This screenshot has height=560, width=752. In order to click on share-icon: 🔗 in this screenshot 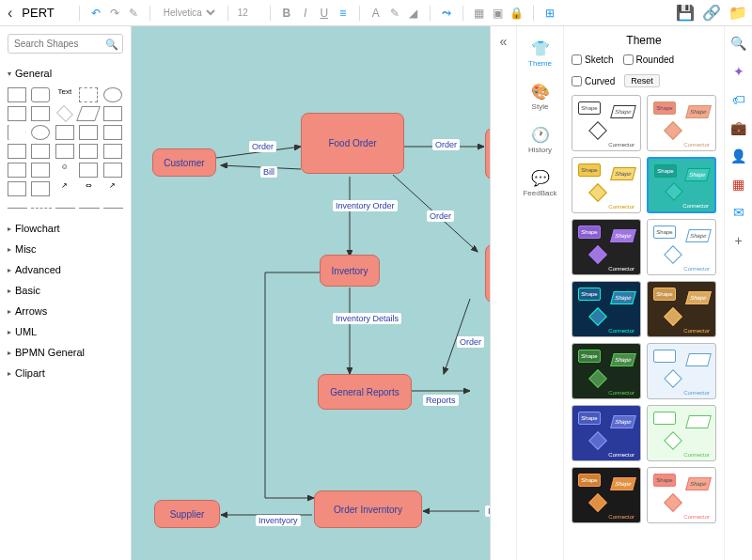, I will do `click(712, 13)`.